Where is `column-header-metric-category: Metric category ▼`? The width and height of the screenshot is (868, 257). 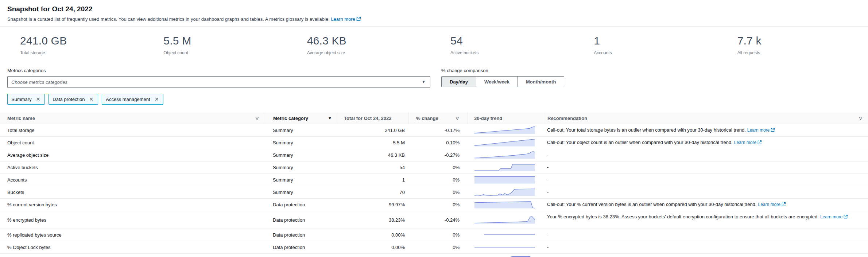
column-header-metric-category: Metric category ▼ is located at coordinates (301, 118).